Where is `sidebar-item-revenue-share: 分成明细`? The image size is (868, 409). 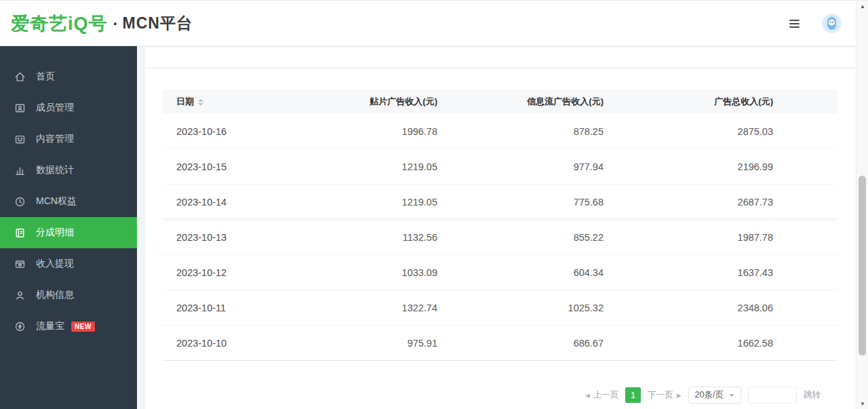 sidebar-item-revenue-share: 分成明细 is located at coordinates (68, 233).